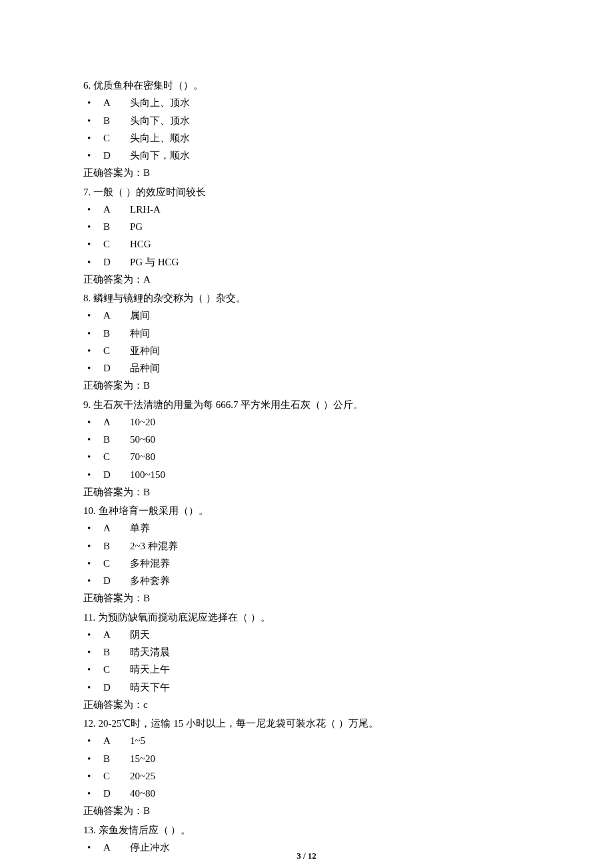 The width and height of the screenshot is (613, 868). Describe the element at coordinates (330, 368) in the screenshot. I see `option-text: 品种间` at that location.